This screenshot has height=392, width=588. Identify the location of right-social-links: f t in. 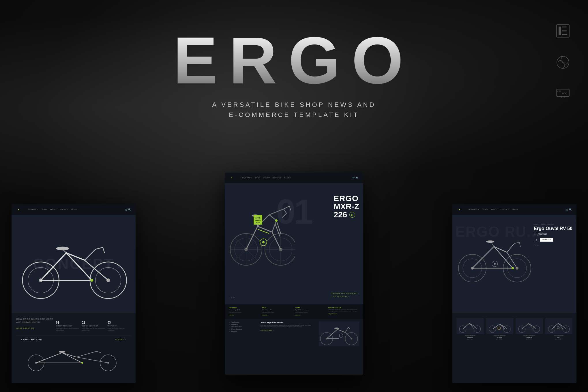
(553, 245).